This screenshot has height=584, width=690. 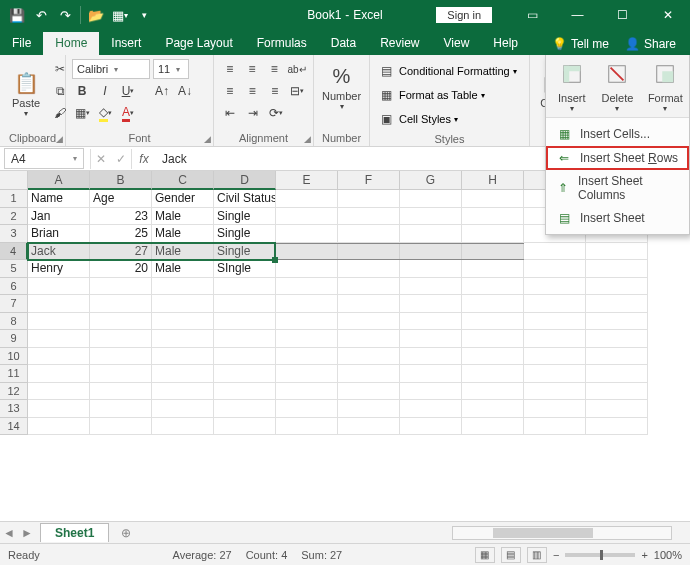 What do you see at coordinates (126, 44) in the screenshot?
I see `tab-insert: Insert` at bounding box center [126, 44].